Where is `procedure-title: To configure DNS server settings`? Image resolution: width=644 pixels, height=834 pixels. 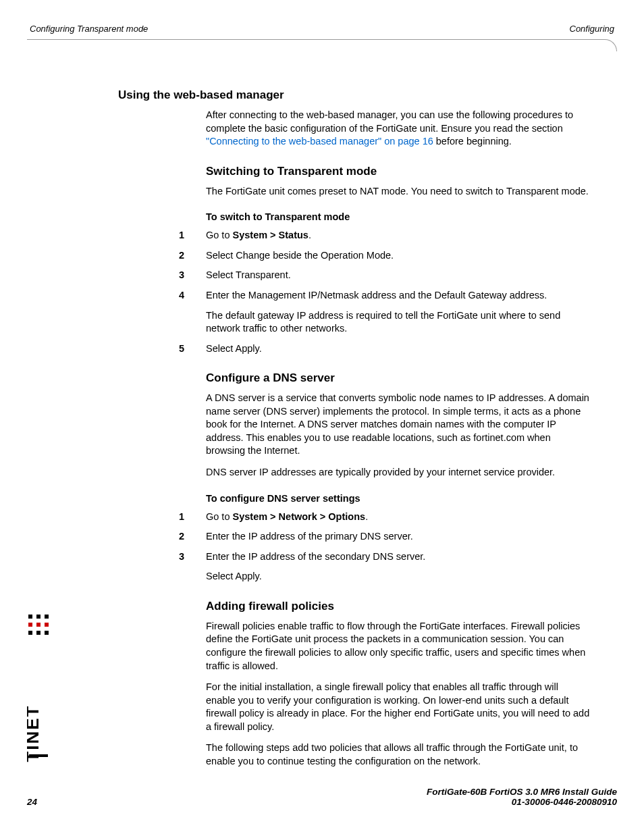 procedure-title: To configure DNS server settings is located at coordinates (398, 498).